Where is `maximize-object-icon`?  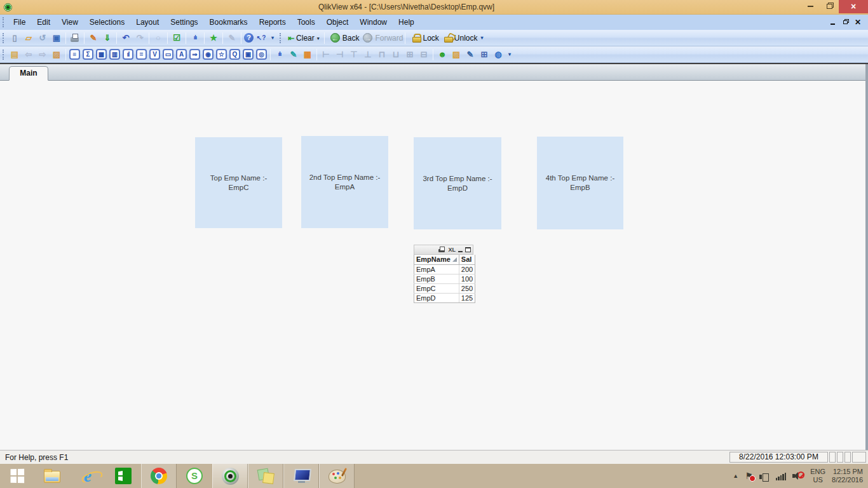 maximize-object-icon is located at coordinates (468, 250).